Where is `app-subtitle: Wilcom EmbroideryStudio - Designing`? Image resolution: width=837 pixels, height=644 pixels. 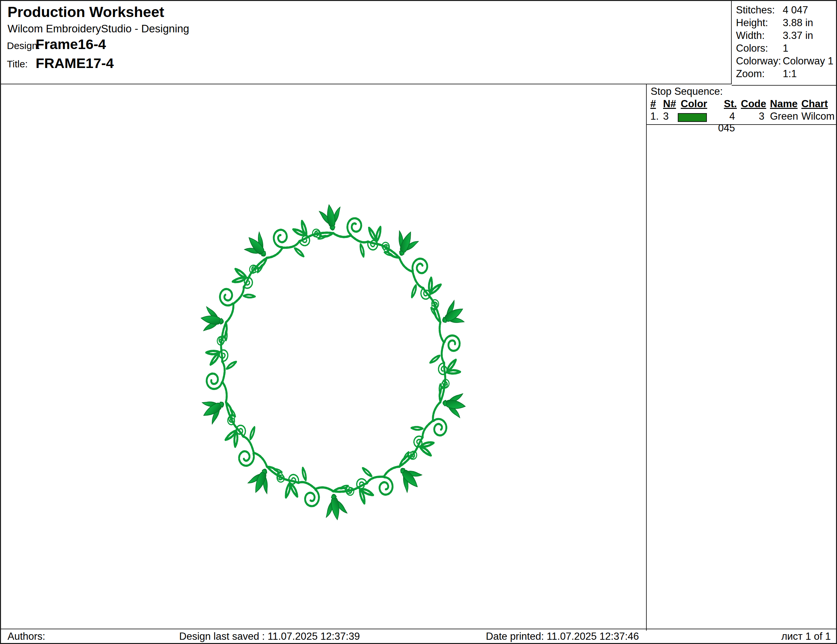
app-subtitle: Wilcom EmbroideryStudio - Designing is located at coordinates (98, 29).